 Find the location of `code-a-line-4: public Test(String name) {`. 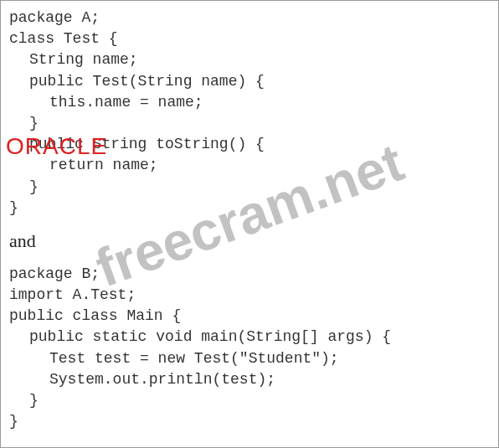

code-a-line-4: public Test(String name) { is located at coordinates (250, 82).